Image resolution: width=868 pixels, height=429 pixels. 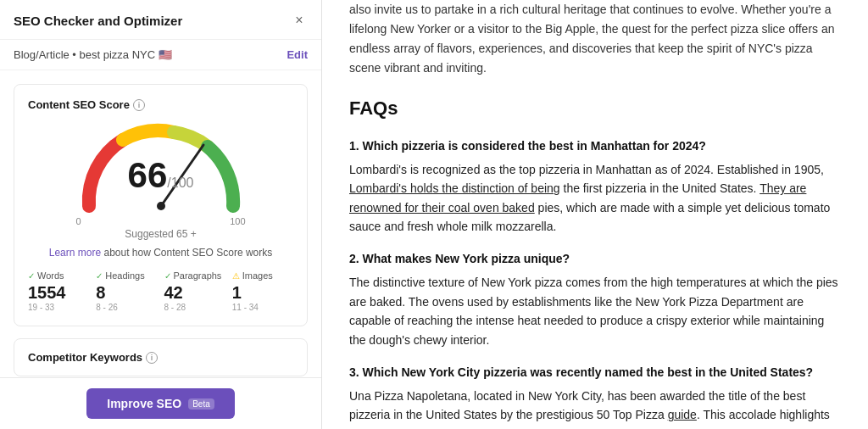 I want to click on learn-more-link: Learn more, so click(x=75, y=253).